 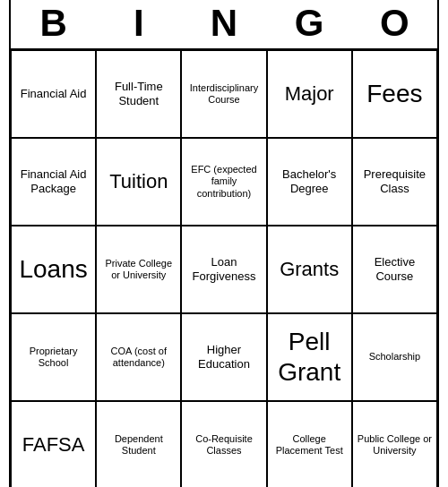 What do you see at coordinates (138, 269) in the screenshot?
I see `bingo-cell-11: Private College or University` at bounding box center [138, 269].